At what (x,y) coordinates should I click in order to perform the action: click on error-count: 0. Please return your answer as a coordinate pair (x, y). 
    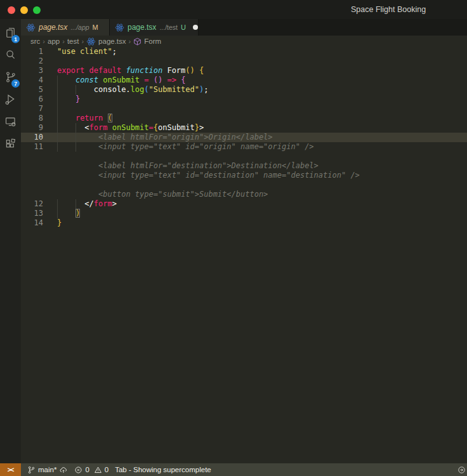
    Looking at the image, I should click on (87, 470).